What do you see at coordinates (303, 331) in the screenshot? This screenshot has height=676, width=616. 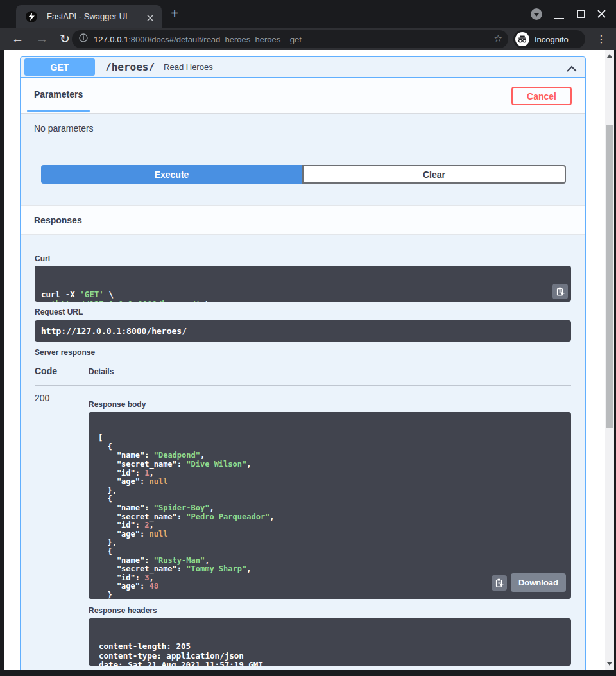 I see `request-url-block: http://127.0.0.1:8000/heroes/` at bounding box center [303, 331].